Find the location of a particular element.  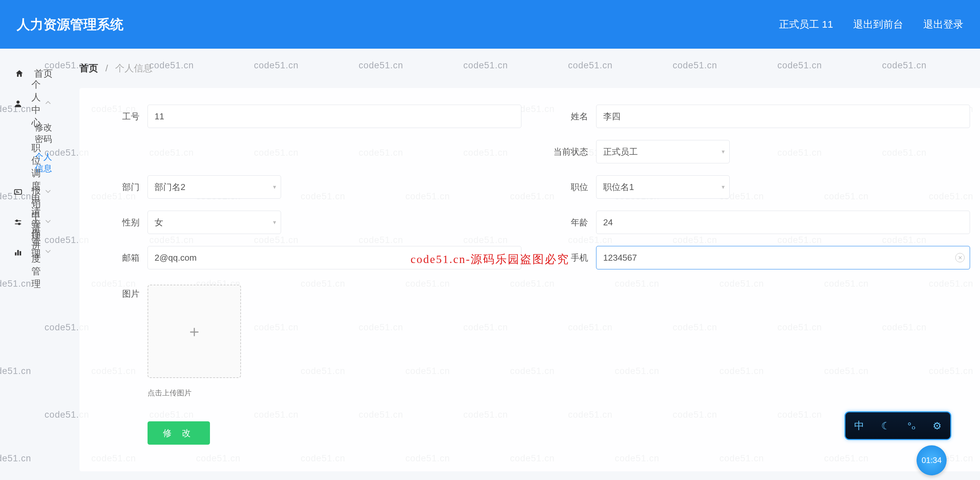

age-label: 年龄 is located at coordinates (568, 223).